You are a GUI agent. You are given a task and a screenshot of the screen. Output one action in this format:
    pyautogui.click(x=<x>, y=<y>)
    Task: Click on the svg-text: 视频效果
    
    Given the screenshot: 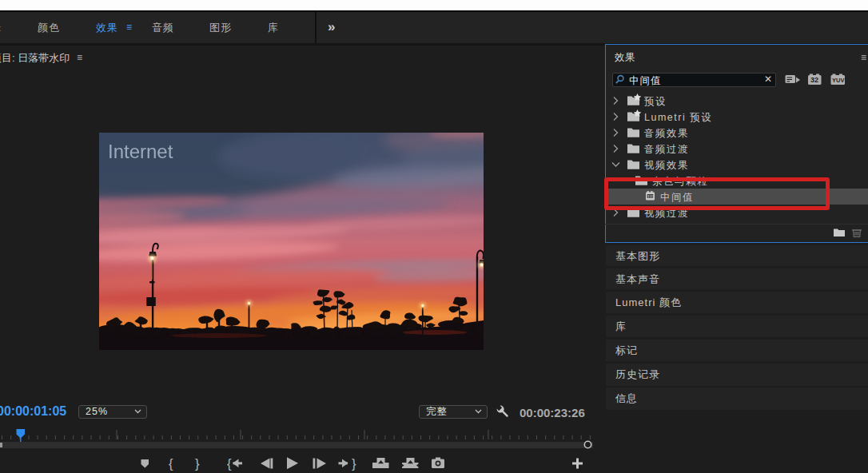 What is the action you would take?
    pyautogui.click(x=667, y=165)
    